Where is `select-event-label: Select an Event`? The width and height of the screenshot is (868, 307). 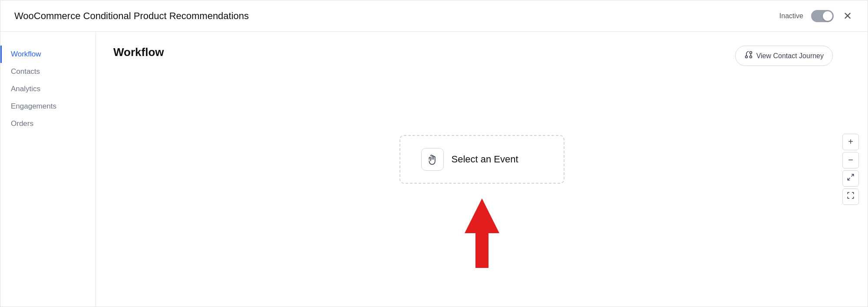
select-event-label: Select an Event is located at coordinates (485, 159).